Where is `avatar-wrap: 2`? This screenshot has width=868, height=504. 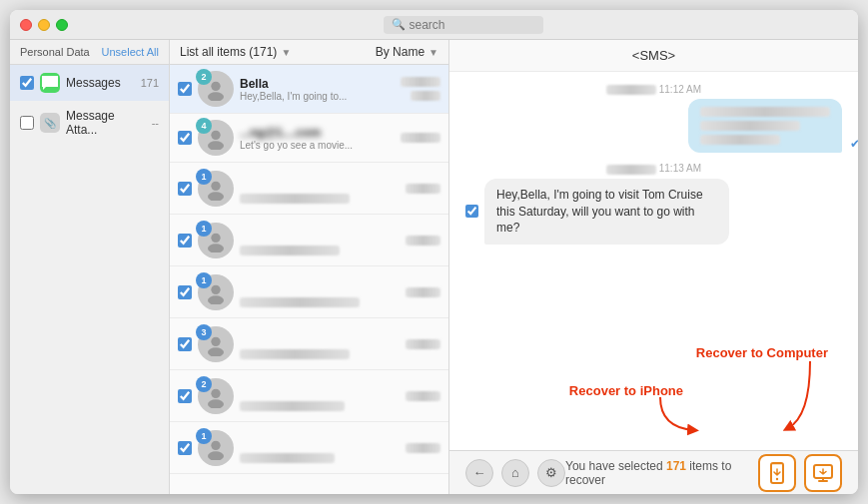 avatar-wrap: 2 is located at coordinates (216, 396).